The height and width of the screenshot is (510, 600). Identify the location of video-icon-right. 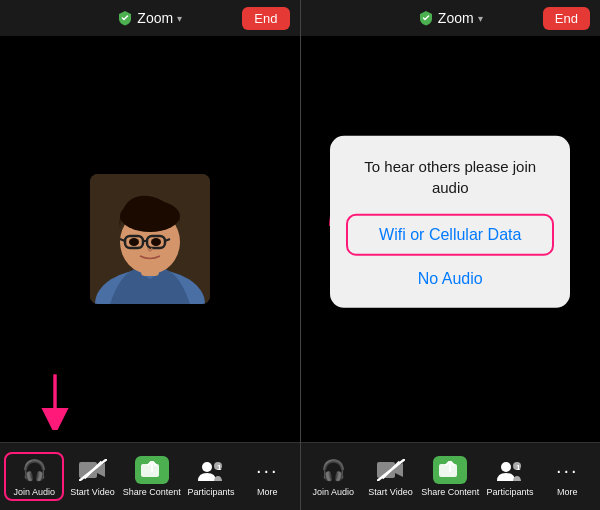
(391, 470).